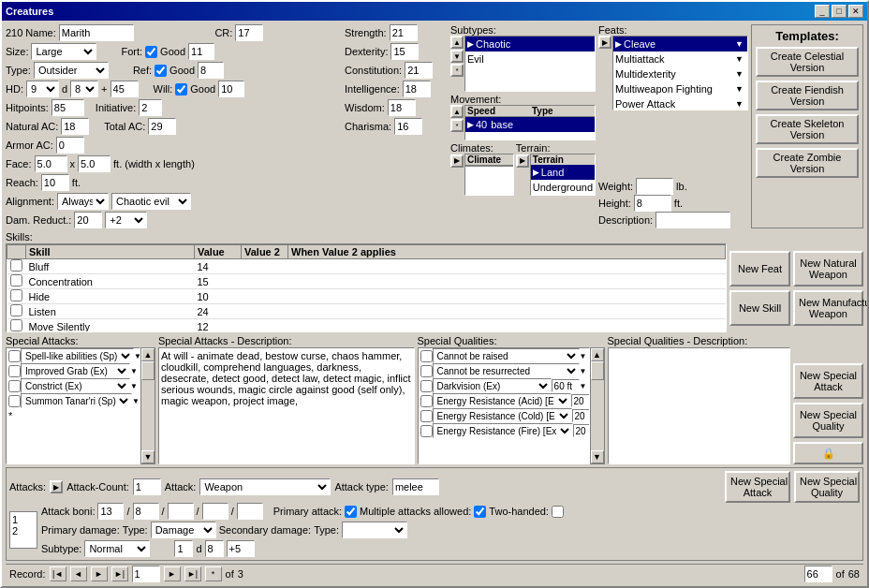 This screenshot has width=869, height=588. What do you see at coordinates (287, 406) in the screenshot?
I see `sa-desc-text: At will - animate dead, bestow curse, ch…` at bounding box center [287, 406].